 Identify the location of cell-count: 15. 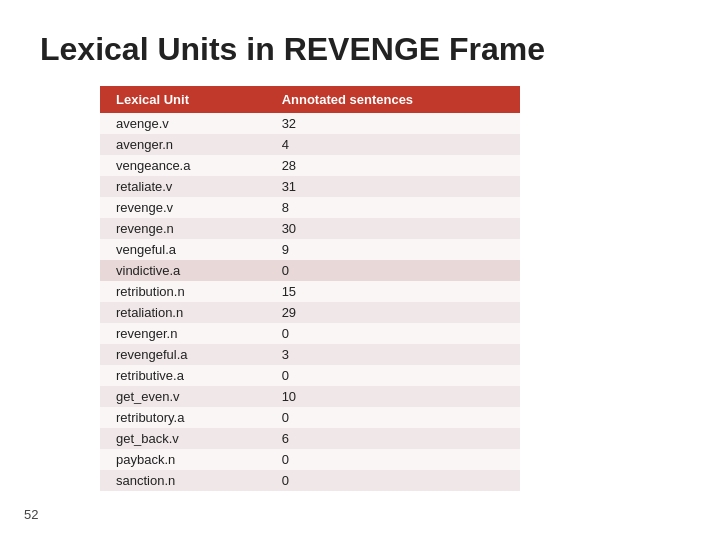
(393, 292).